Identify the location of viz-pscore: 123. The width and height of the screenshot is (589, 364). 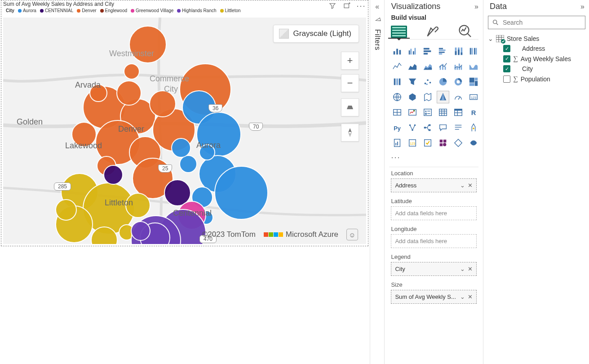
(412, 143).